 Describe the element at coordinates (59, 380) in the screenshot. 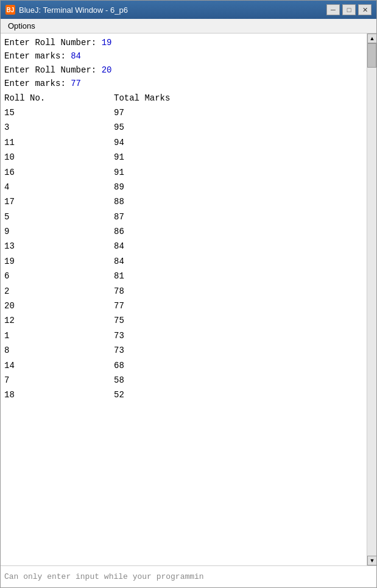

I see `table-cell-roll: 7` at that location.